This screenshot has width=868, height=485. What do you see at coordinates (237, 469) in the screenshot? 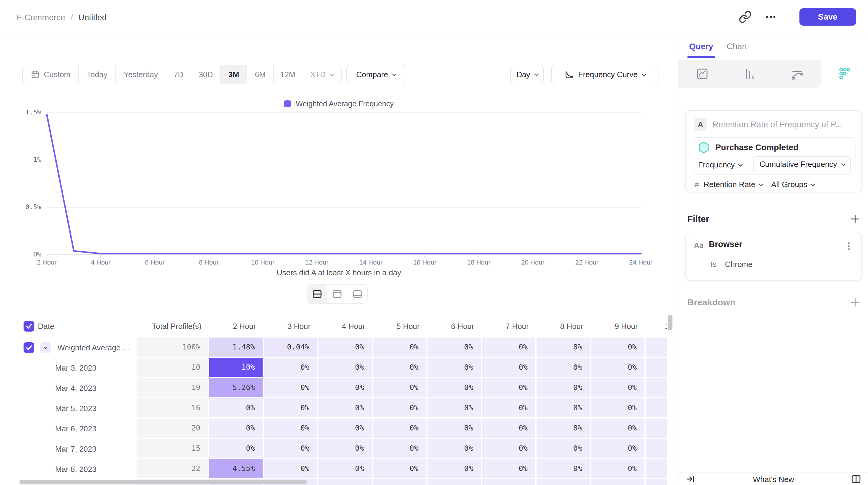
I see `cell-value: 4.55%` at bounding box center [237, 469].